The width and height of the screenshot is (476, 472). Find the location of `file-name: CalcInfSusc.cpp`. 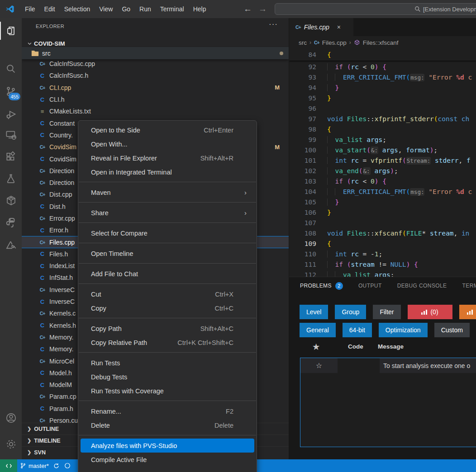

file-name: CalcInfSusc.cpp is located at coordinates (72, 64).